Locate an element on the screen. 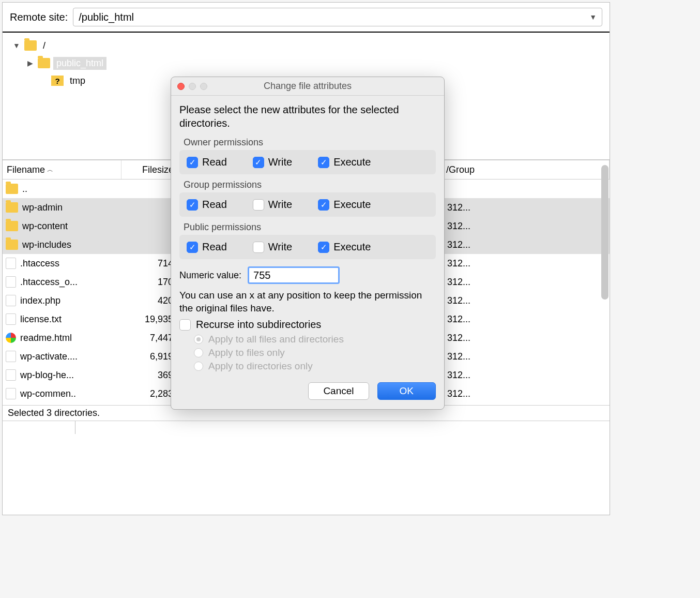 Image resolution: width=700 pixels, height=598 pixels. dialog-buttons: Cancel OK is located at coordinates (308, 391).